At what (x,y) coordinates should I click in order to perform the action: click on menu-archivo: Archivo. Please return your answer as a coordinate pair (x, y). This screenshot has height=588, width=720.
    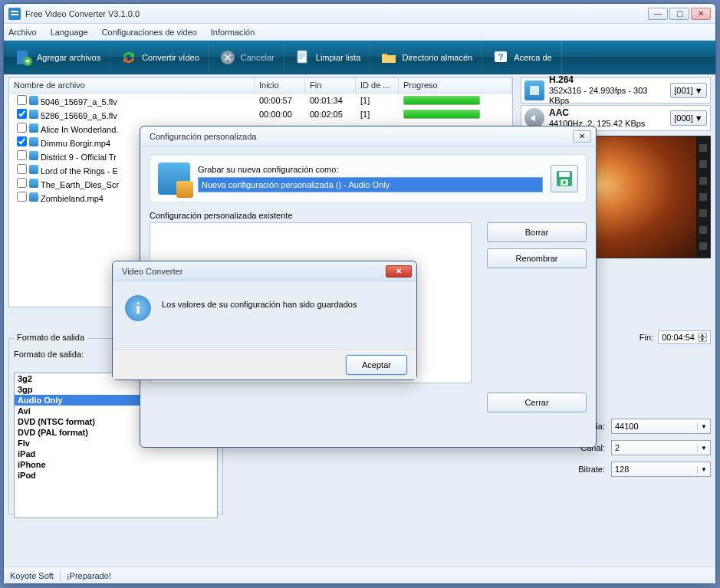
    Looking at the image, I should click on (23, 32).